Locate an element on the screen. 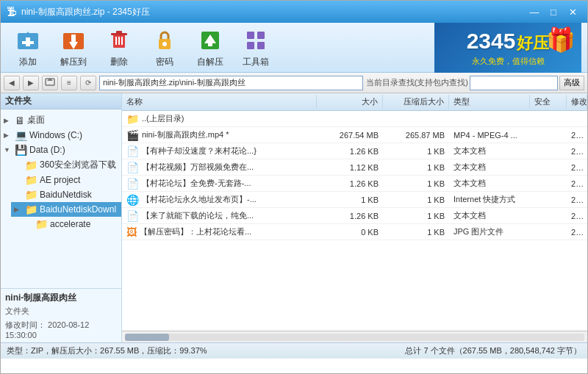 Image resolution: width=588 pixels, height=374 pixels. expand-desktop: ▶ is located at coordinates (8, 121).